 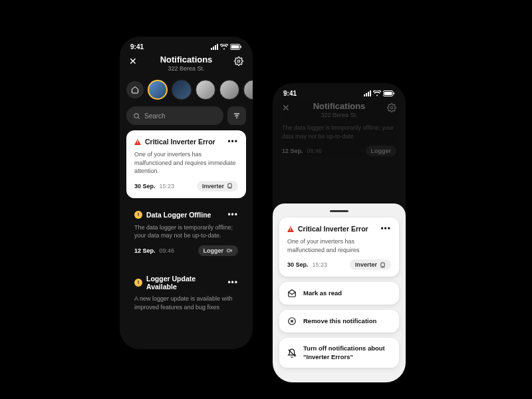 What do you see at coordinates (340, 321) in the screenshot?
I see `action-label: Remove this notification` at bounding box center [340, 321].